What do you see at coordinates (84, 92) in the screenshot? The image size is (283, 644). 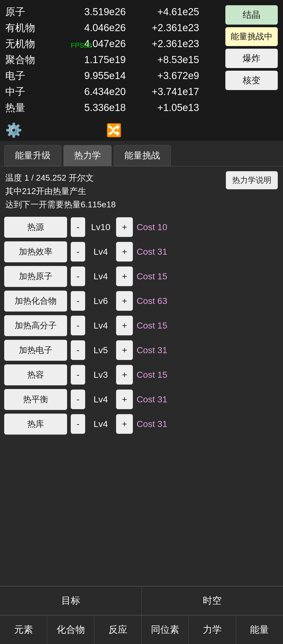 I see `stats-value: 6.434e20` at bounding box center [84, 92].